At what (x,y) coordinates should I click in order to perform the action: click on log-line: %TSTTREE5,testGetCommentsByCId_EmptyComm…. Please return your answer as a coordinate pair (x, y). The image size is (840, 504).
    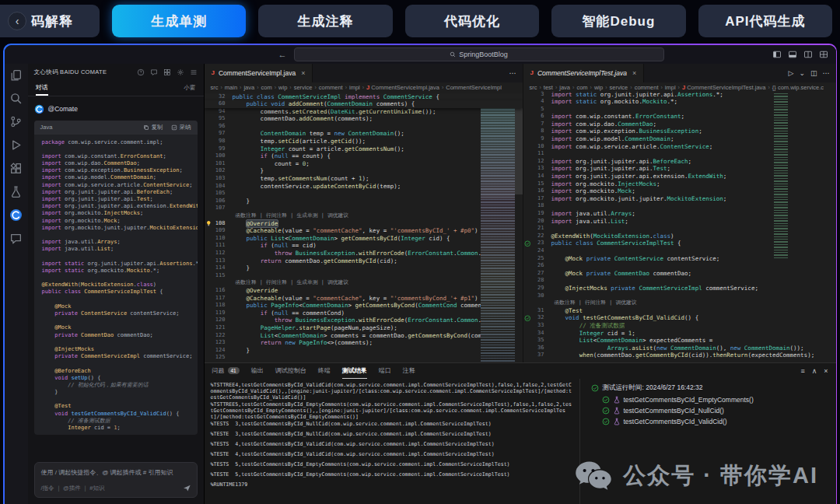
    Looking at the image, I should click on (392, 411).